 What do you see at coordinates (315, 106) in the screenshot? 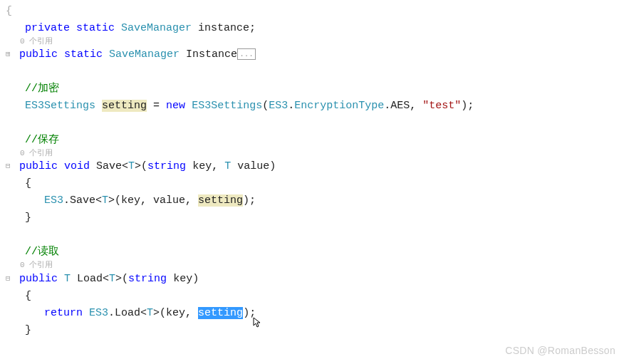
I see `line-es3settings: ES3Settings setting = new ES3Settings(ES…` at bounding box center [315, 106].